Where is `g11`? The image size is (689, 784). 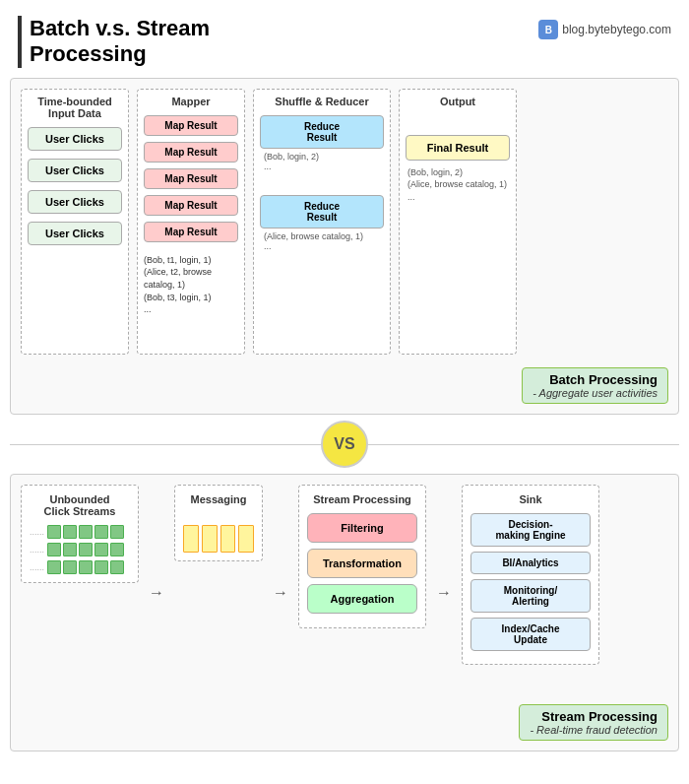 g11 is located at coordinates (54, 567).